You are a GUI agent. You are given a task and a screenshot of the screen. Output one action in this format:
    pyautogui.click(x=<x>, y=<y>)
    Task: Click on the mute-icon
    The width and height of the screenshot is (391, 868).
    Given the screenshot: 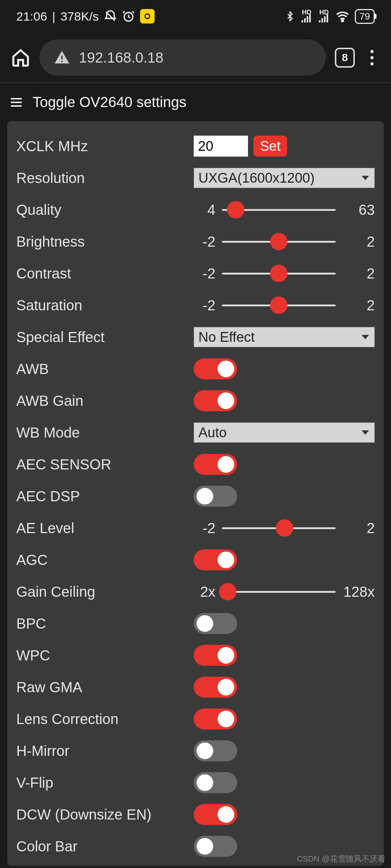 What is the action you would take?
    pyautogui.click(x=110, y=16)
    